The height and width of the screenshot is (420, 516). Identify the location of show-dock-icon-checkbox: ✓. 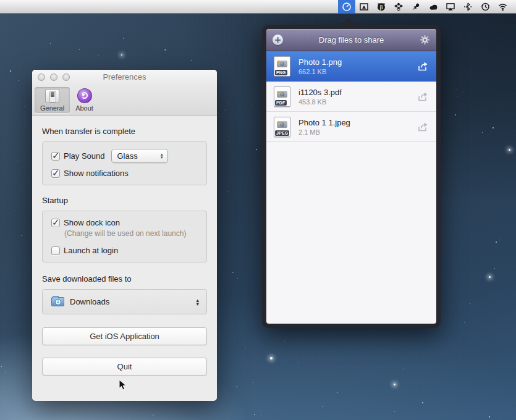
(56, 223).